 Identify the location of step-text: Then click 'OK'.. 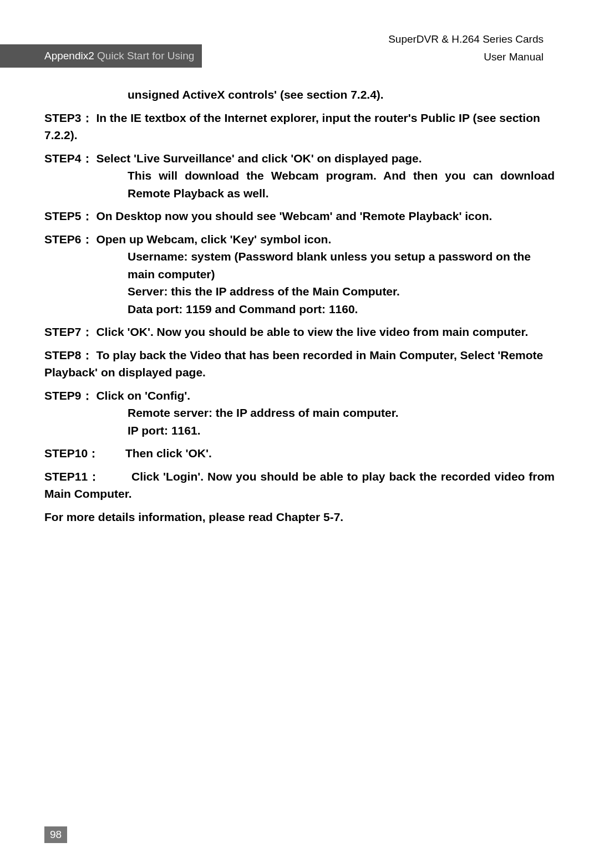
(169, 453).